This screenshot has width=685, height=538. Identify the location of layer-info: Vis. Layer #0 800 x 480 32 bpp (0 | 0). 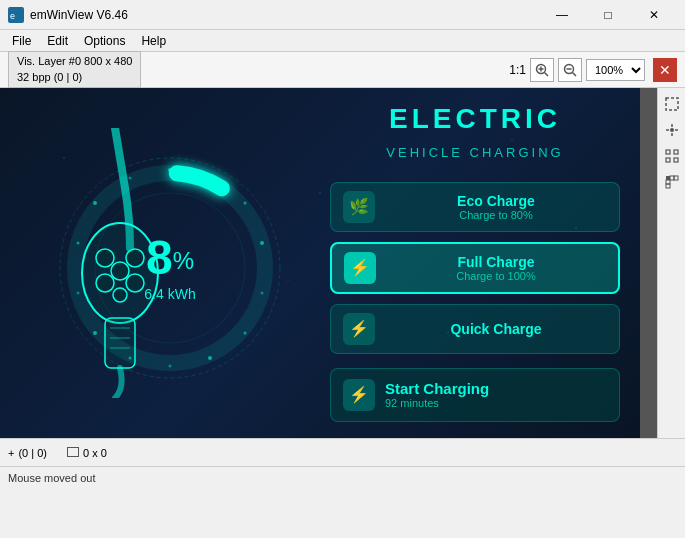
(74, 70).